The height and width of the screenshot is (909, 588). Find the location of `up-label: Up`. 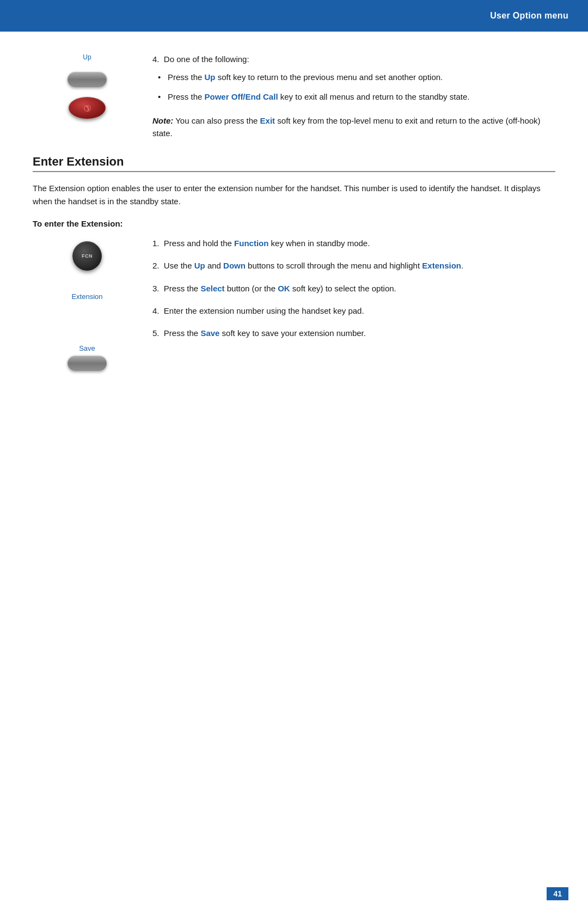

up-label: Up is located at coordinates (87, 57).